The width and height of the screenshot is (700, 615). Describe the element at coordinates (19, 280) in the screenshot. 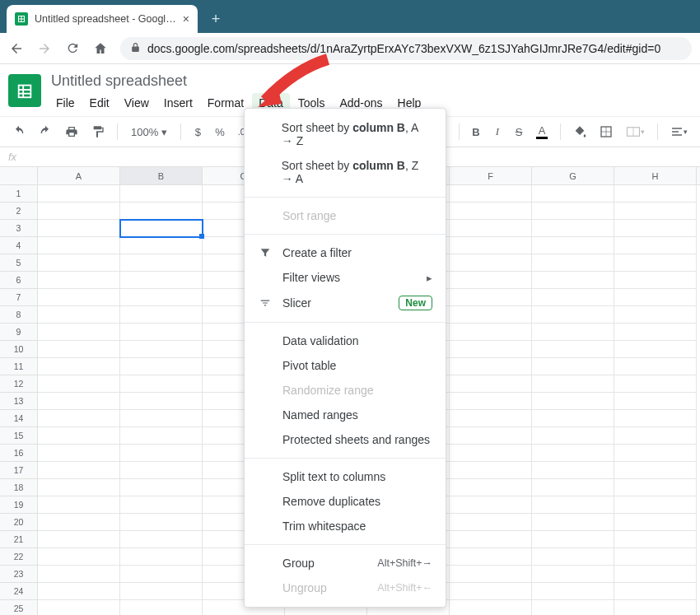

I see `row-header: 6` at that location.